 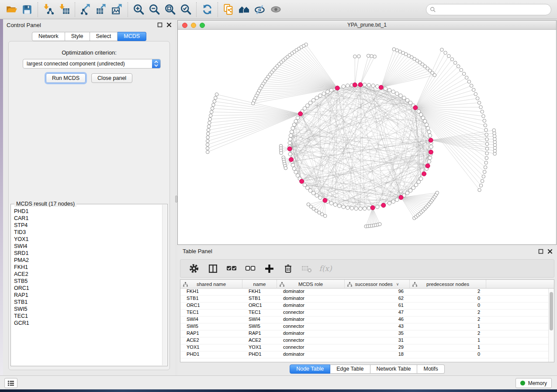 What do you see at coordinates (534, 383) in the screenshot?
I see `memory-button: Memory` at bounding box center [534, 383].